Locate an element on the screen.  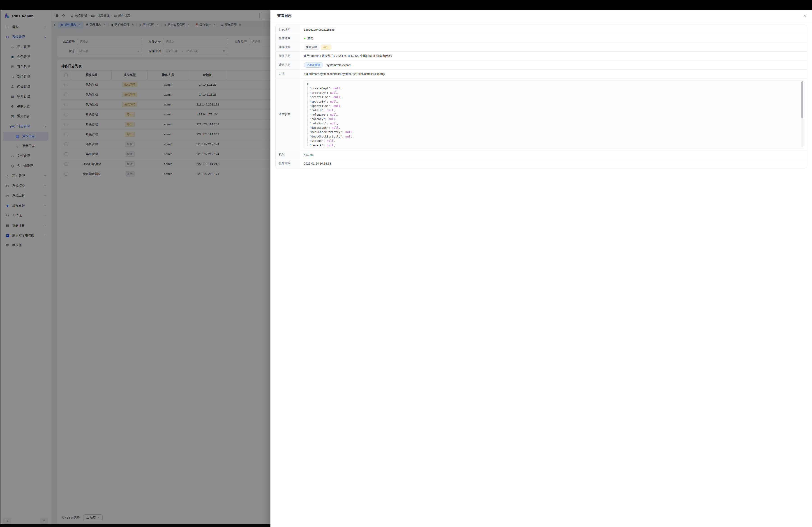
module-value: 角色管理 导出 is located at coordinates (353, 47).